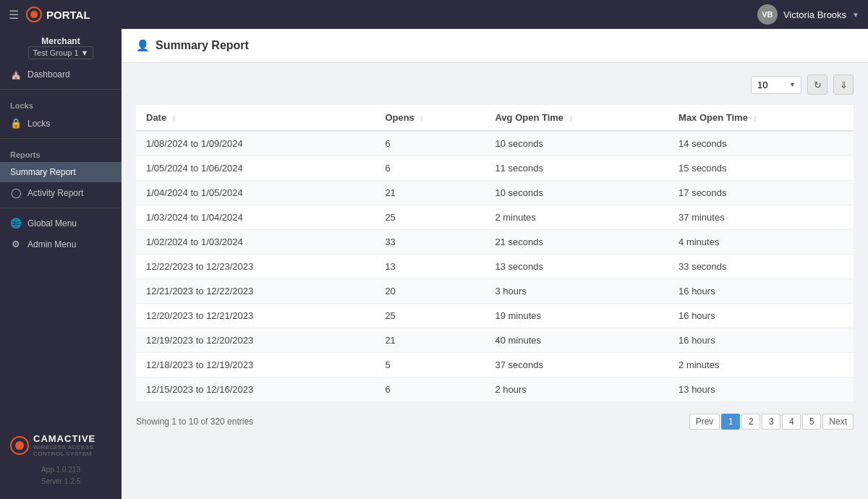 Image resolution: width=868 pixels, height=499 pixels. Describe the element at coordinates (761, 242) in the screenshot. I see `cell-max-open-time: 4 minutes` at that location.